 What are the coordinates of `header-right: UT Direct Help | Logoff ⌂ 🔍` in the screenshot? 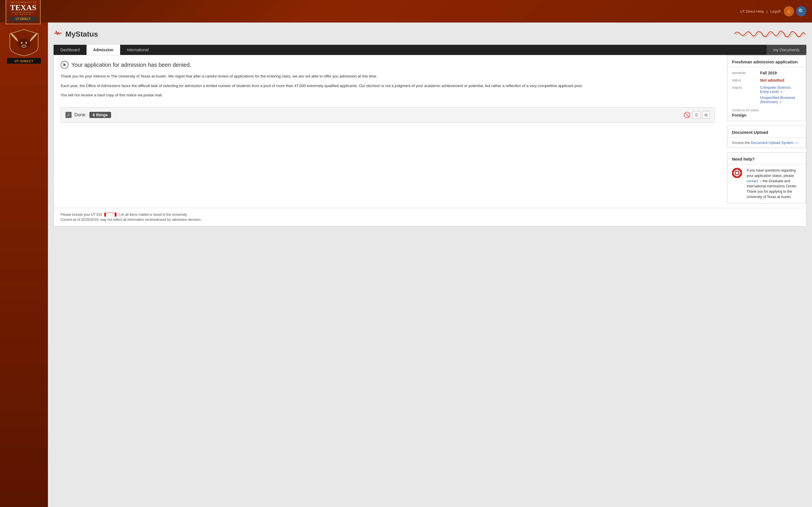 It's located at (773, 11).